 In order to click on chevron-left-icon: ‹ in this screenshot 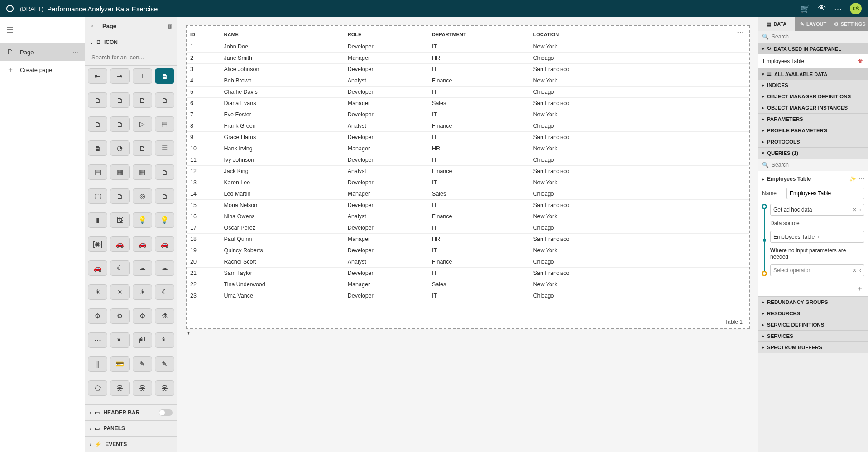, I will do `click(859, 210)`.